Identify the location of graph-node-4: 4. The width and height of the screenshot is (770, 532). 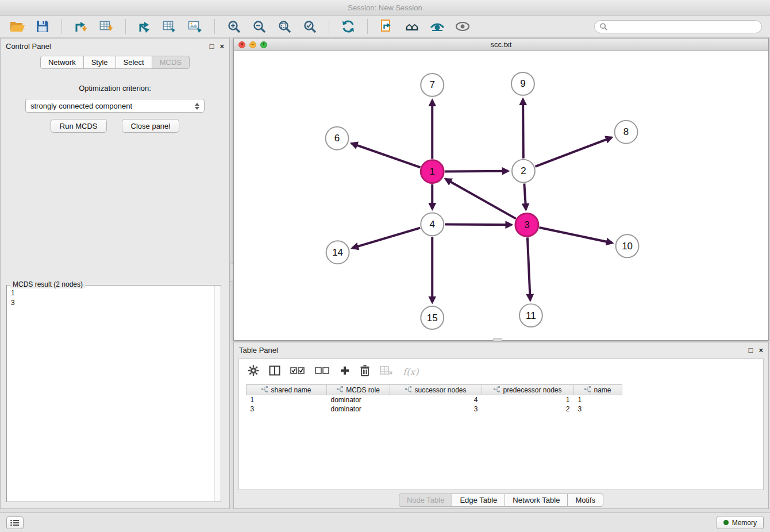
(432, 224).